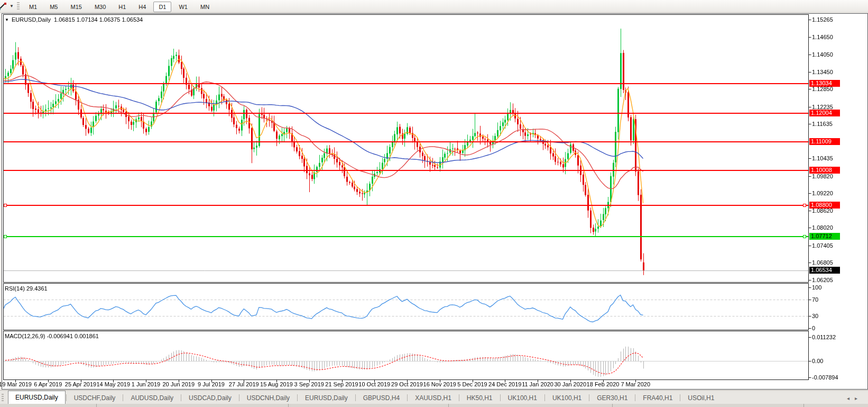  What do you see at coordinates (823, 280) in the screenshot?
I see `price-tick: 1.06205` at bounding box center [823, 280].